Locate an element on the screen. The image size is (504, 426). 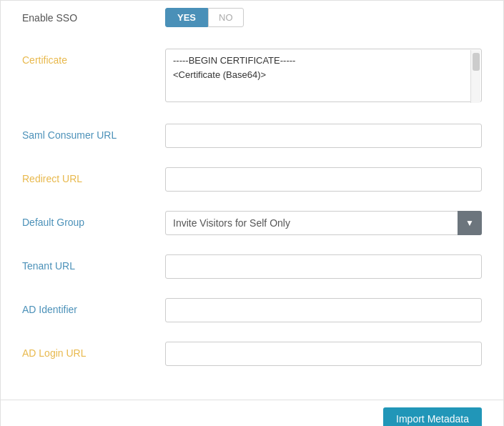
ad-login-url-wrap is located at coordinates (323, 354).